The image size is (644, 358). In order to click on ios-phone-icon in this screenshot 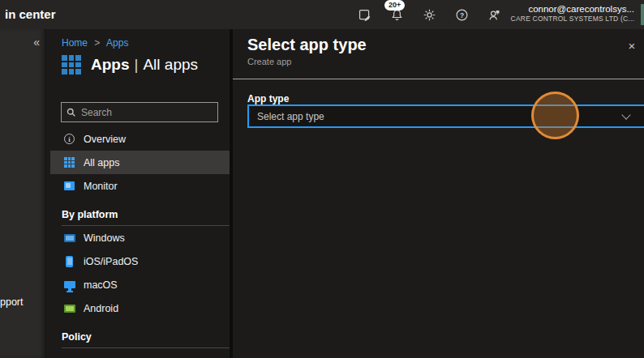, I will do `click(70, 261)`.